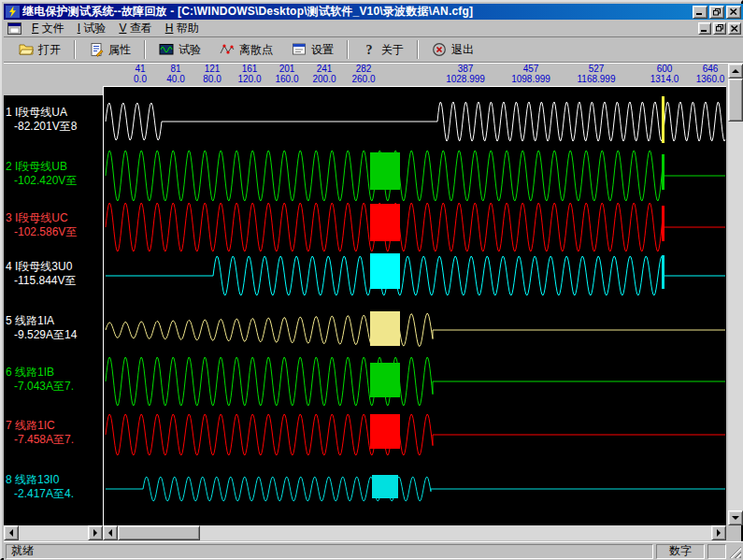 The image size is (743, 560). I want to click on app-icon, so click(13, 11).